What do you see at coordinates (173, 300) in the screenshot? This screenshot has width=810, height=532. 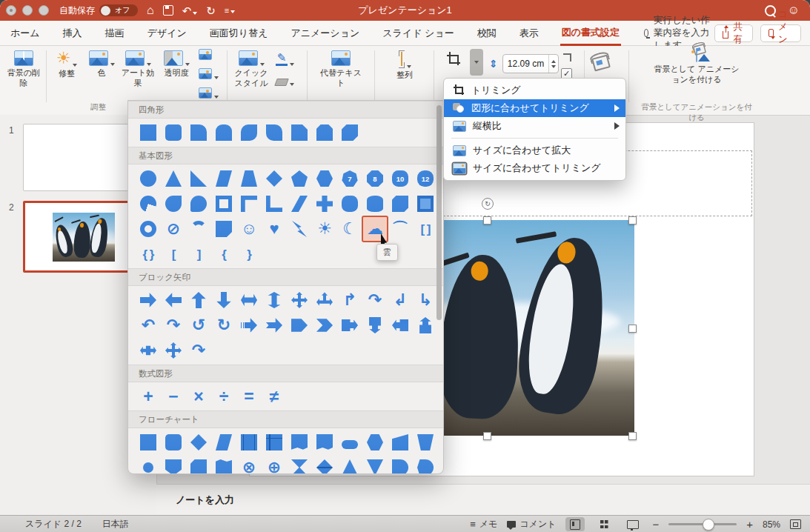 I see `shape-left-arrow` at bounding box center [173, 300].